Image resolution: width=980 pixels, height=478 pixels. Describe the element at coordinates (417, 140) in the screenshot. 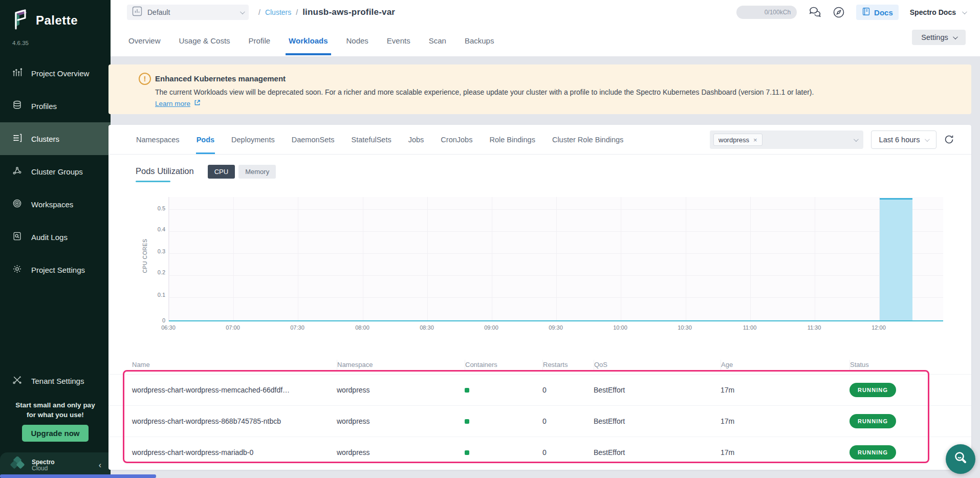

I see `subtab-jobs: Jobs` at that location.